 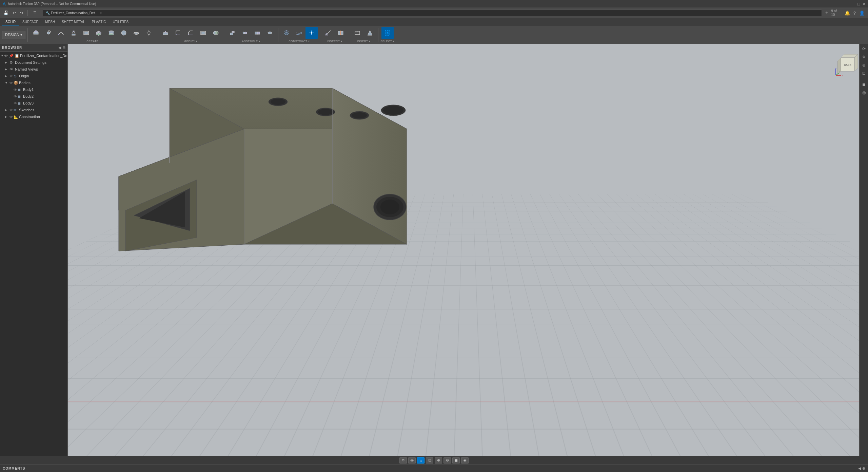 What do you see at coordinates (74, 33) in the screenshot?
I see `create-loft` at bounding box center [74, 33].